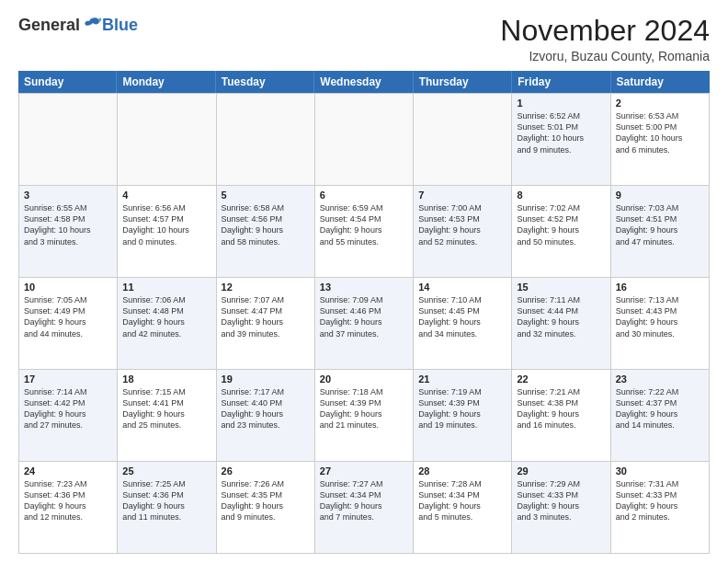  What do you see at coordinates (660, 471) in the screenshot?
I see `day-number: 30` at bounding box center [660, 471].